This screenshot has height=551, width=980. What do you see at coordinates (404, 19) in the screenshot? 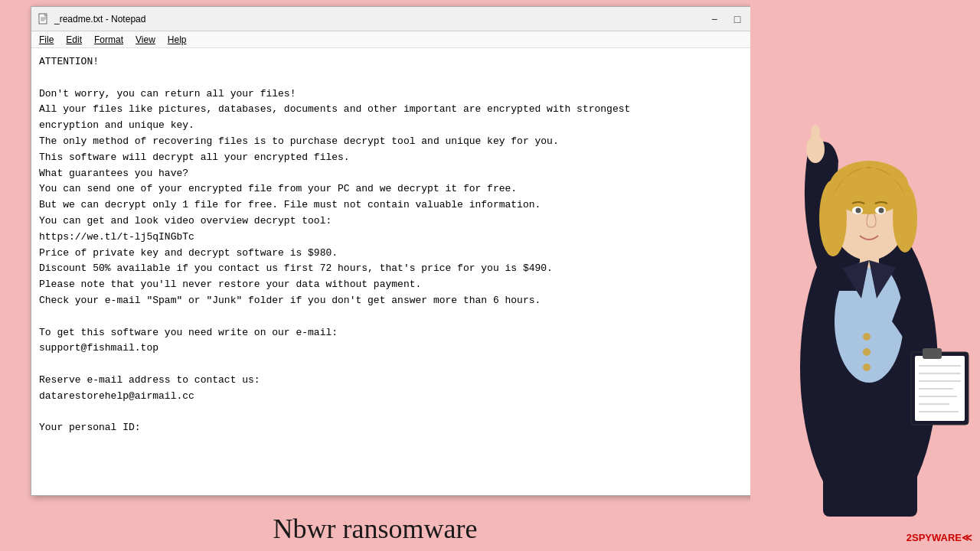
I see `notepad-titlebar: _readme.txt - Notepad − □ ✕` at bounding box center [404, 19].